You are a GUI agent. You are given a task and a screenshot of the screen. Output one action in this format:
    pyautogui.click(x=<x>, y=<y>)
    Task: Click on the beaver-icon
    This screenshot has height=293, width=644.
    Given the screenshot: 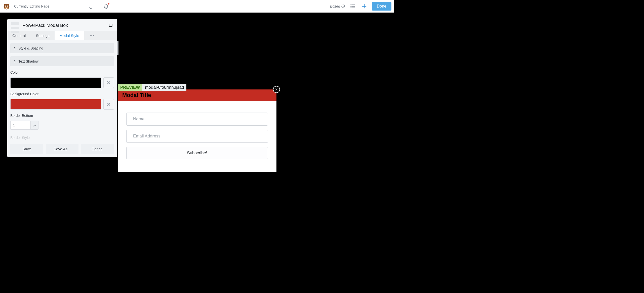 What is the action you would take?
    pyautogui.click(x=7, y=6)
    